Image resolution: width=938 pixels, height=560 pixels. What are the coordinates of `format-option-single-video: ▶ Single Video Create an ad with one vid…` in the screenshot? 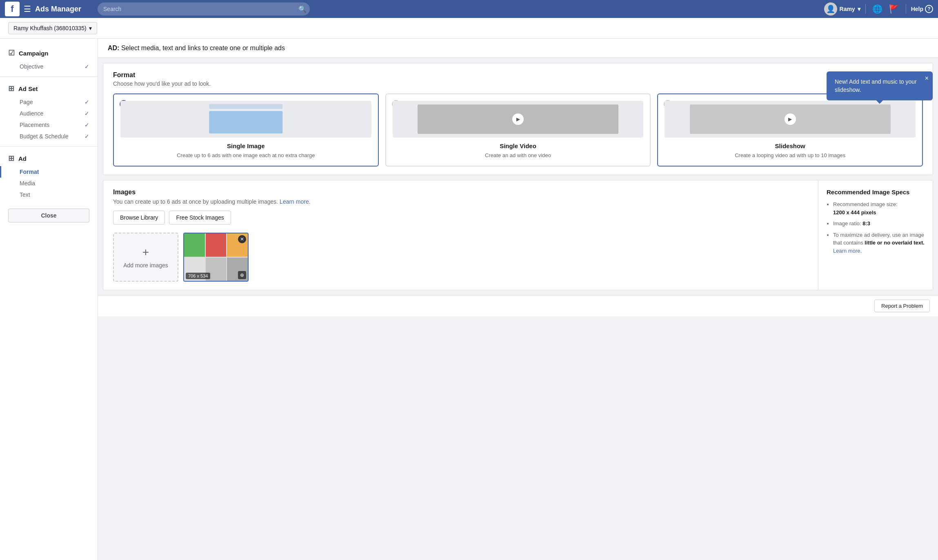 It's located at (518, 130).